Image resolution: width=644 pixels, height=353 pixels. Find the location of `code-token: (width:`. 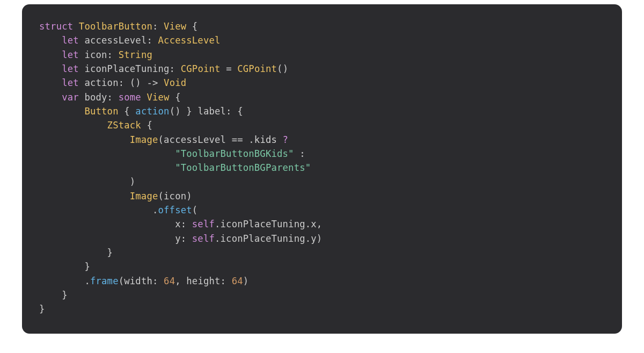

code-token: (width: is located at coordinates (141, 281).